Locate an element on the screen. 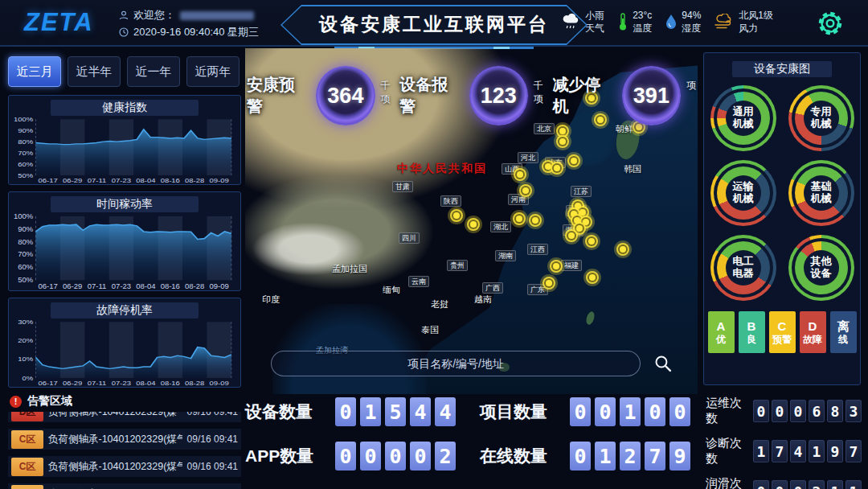  lubrication-count-value: 000211 is located at coordinates (807, 484).